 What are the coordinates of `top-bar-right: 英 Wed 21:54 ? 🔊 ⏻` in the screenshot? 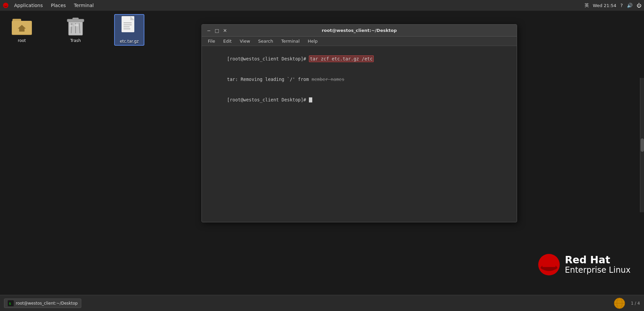 It's located at (613, 5).